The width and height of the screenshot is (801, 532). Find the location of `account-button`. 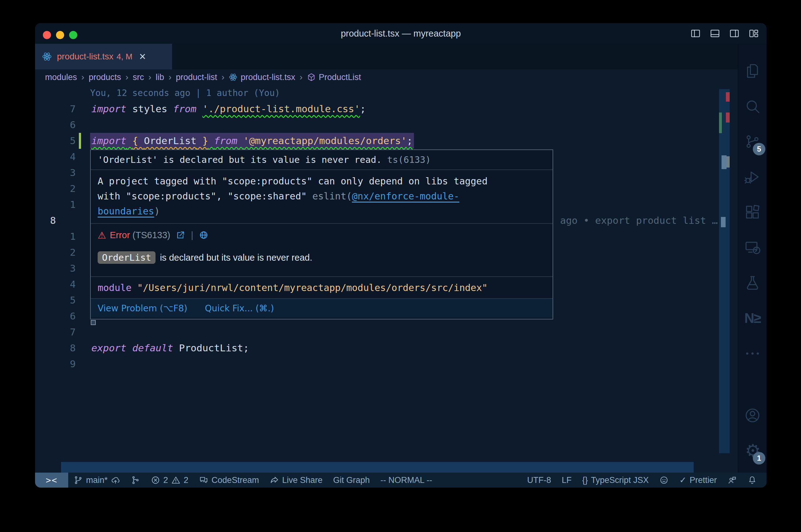

account-button is located at coordinates (752, 415).